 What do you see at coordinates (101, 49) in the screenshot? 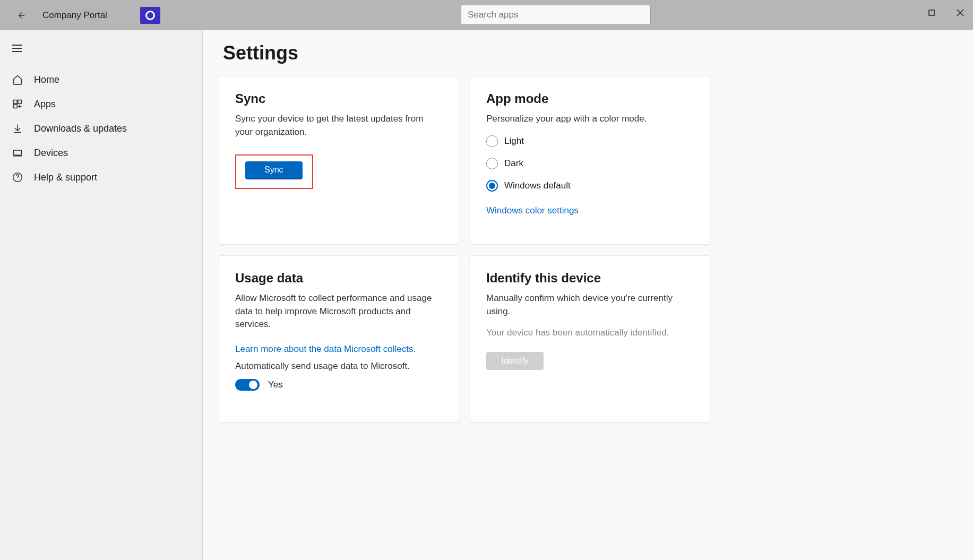
I see `hamburger-button` at bounding box center [101, 49].